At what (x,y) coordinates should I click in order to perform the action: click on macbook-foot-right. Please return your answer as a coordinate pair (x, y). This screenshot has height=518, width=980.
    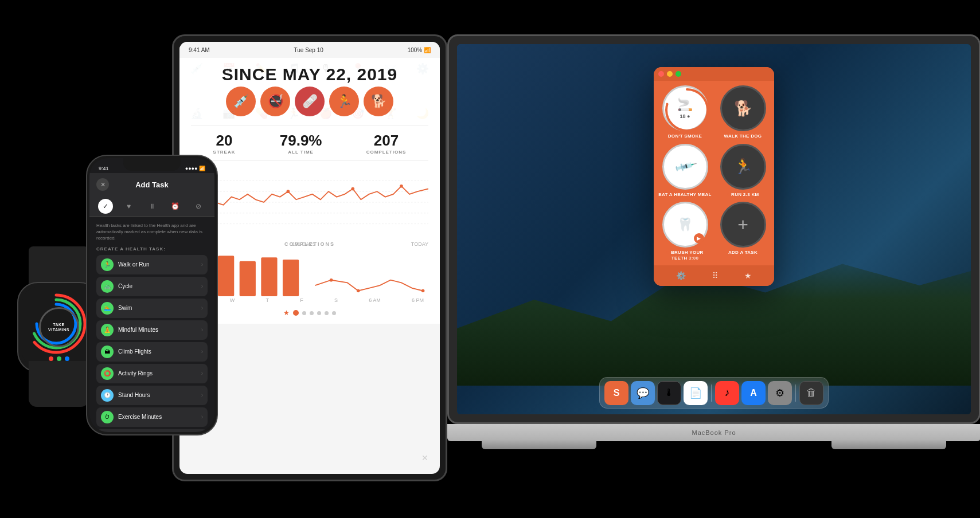
    Looking at the image, I should click on (889, 445).